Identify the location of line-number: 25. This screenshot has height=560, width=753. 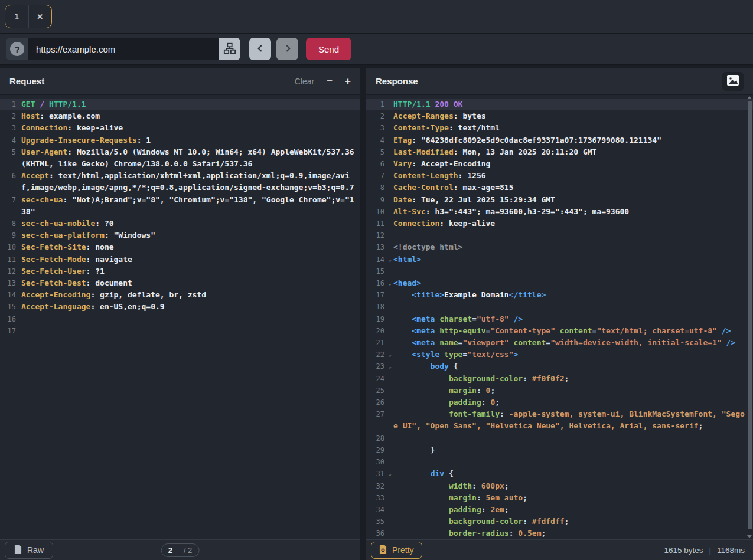
(380, 391).